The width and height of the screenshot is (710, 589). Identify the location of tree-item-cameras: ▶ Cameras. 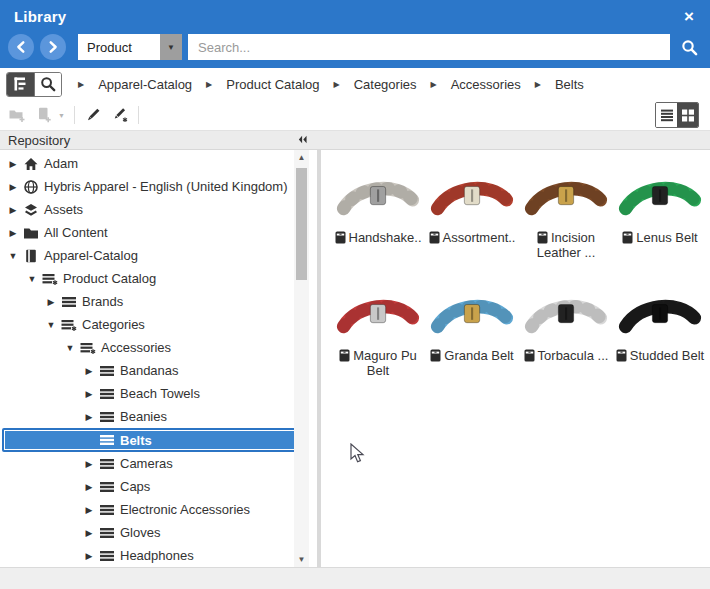
(158, 464).